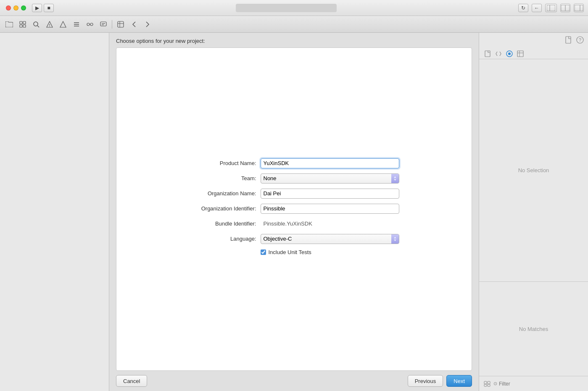 This screenshot has height=391, width=588. Describe the element at coordinates (542, 384) in the screenshot. I see `filter-input` at that location.